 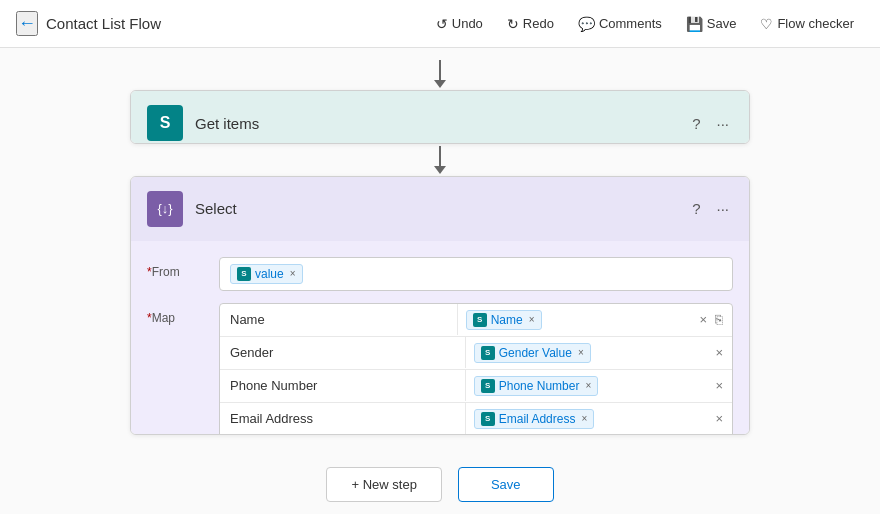 I want to click on email-remove-button: ×, so click(x=719, y=418).